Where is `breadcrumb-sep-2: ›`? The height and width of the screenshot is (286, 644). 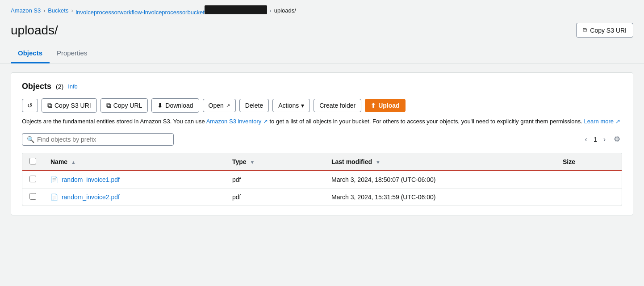 breadcrumb-sep-2: › is located at coordinates (72, 11).